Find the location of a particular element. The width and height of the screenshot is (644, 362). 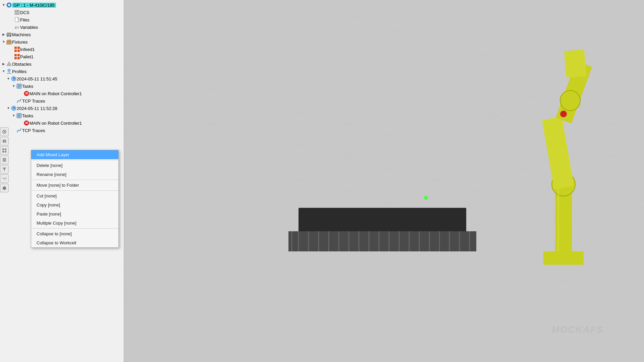

infeed1-label: Infeed1 is located at coordinates (28, 50).